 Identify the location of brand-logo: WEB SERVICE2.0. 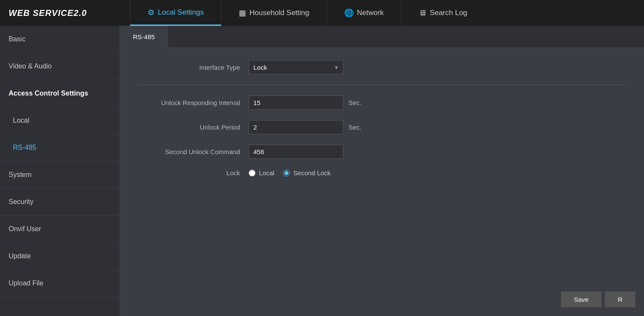
(65, 13).